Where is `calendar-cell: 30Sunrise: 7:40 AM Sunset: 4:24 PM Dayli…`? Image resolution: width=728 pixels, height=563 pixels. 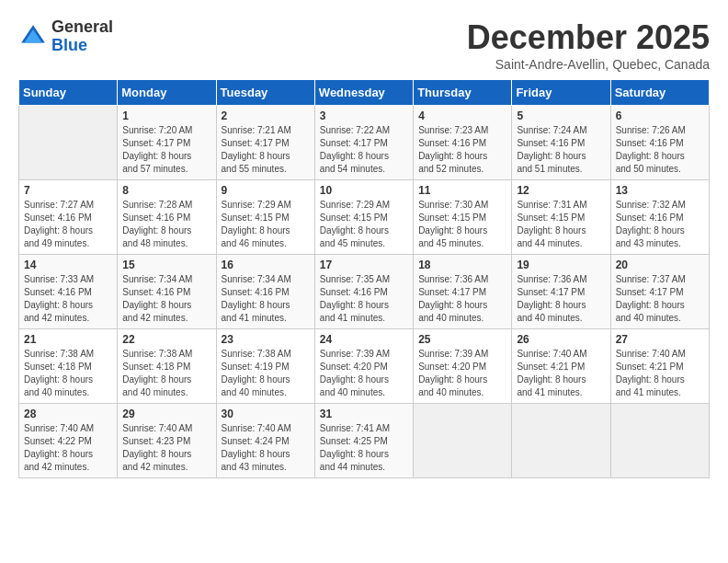
calendar-cell: 30Sunrise: 7:40 AM Sunset: 4:24 PM Dayli… is located at coordinates (265, 442).